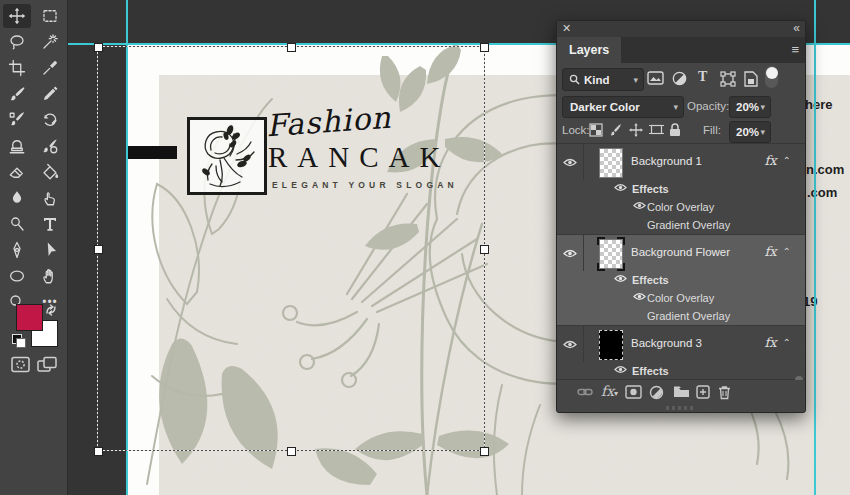 The height and width of the screenshot is (495, 850). What do you see at coordinates (50, 250) in the screenshot?
I see `path-selection-tool` at bounding box center [50, 250].